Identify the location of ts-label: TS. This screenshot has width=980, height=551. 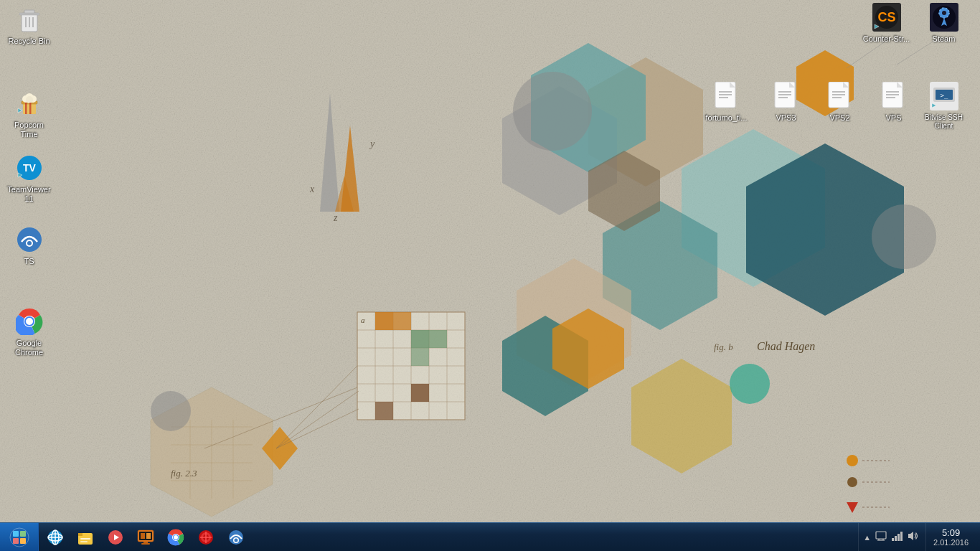
(29, 261).